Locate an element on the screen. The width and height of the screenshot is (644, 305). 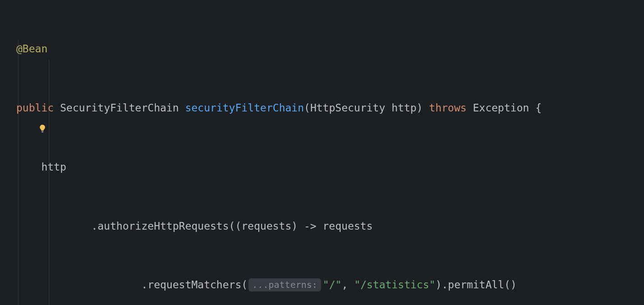
code-line: .authorizeHttpRequests((requests) -> req… is located at coordinates (328, 226).